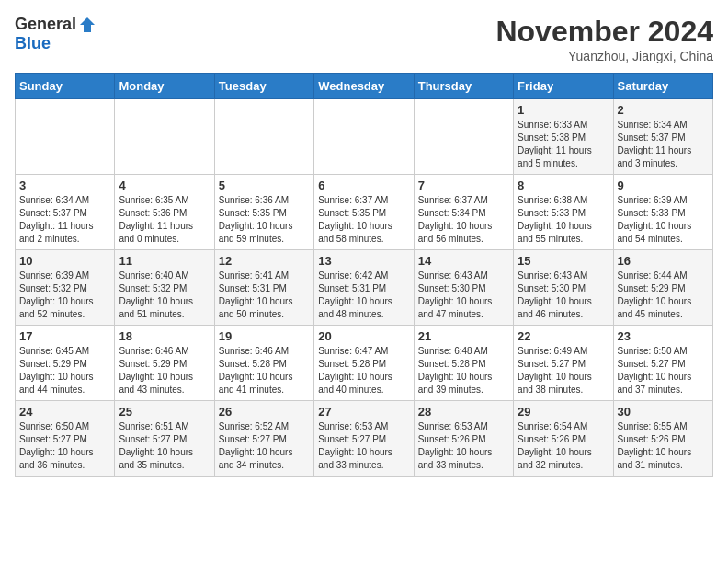 Image resolution: width=728 pixels, height=563 pixels. Describe the element at coordinates (64, 337) in the screenshot. I see `day-number: 17` at that location.